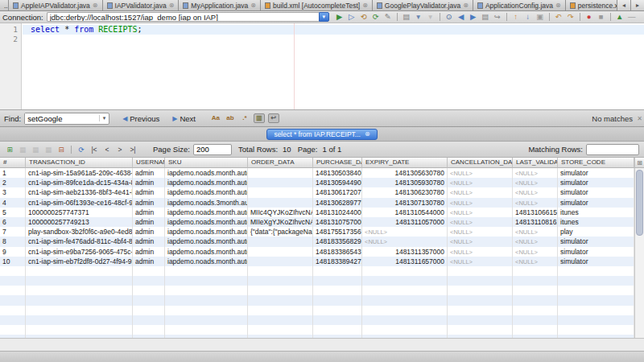 This screenshot has height=362, width=644. I want to click on table-cell: play, so click(596, 232).